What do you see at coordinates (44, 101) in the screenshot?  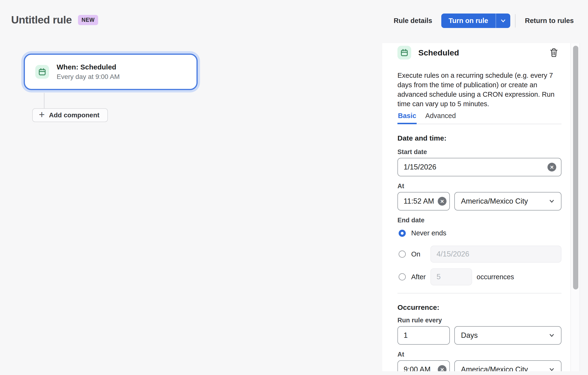 I see `connector-line` at bounding box center [44, 101].